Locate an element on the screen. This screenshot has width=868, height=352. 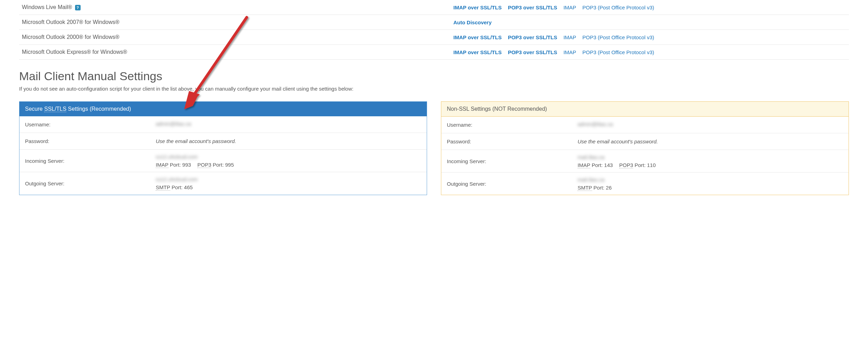
ssl-panel-header: Secure SSL/TLS Settings (Recommended) is located at coordinates (223, 109).